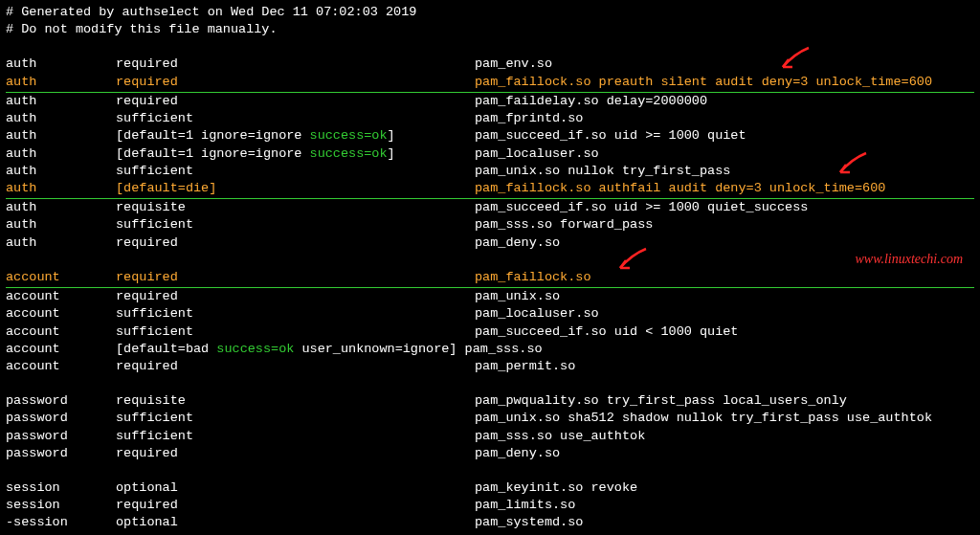 This screenshot has height=535, width=980. What do you see at coordinates (490, 243) in the screenshot?
I see `config-line: authrequiredpam_deny.so` at bounding box center [490, 243].